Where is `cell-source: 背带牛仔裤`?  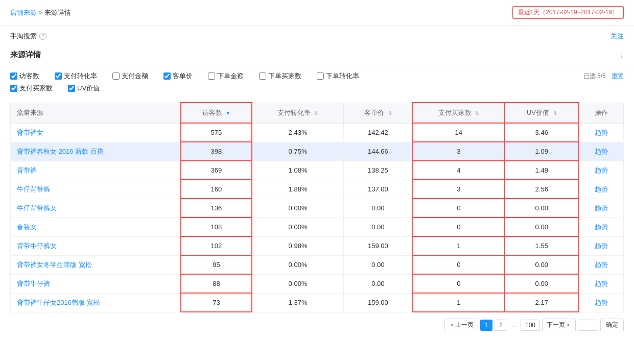
cell-source: 背带牛仔裤 is located at coordinates (96, 284).